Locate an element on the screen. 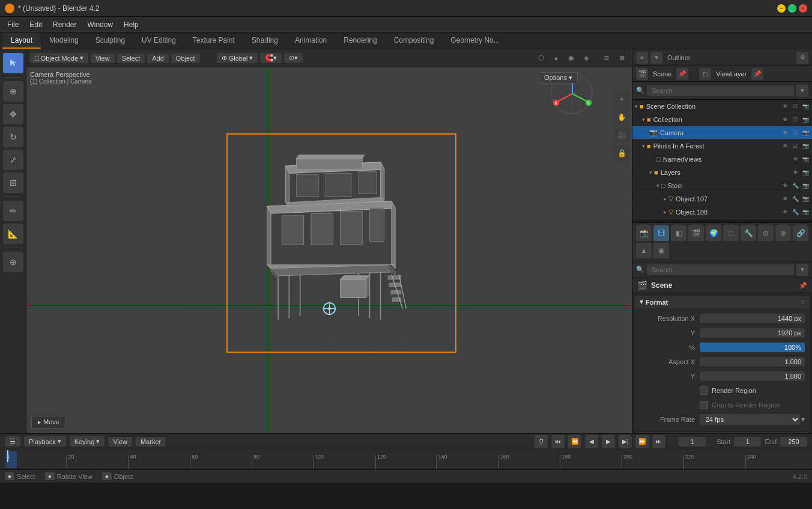 This screenshot has height=509, width=812. steel-render-icon: 📷 is located at coordinates (805, 186).